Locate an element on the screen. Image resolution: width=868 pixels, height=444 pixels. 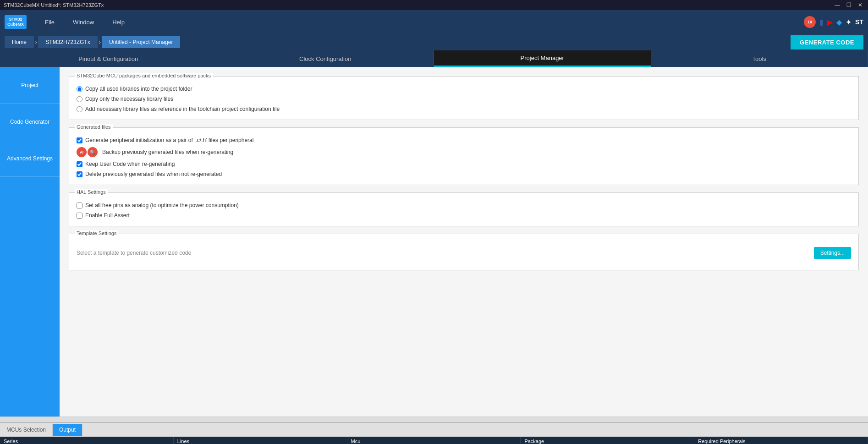
gen-option-3: Delete previously generated files when n… is located at coordinates (464, 174).